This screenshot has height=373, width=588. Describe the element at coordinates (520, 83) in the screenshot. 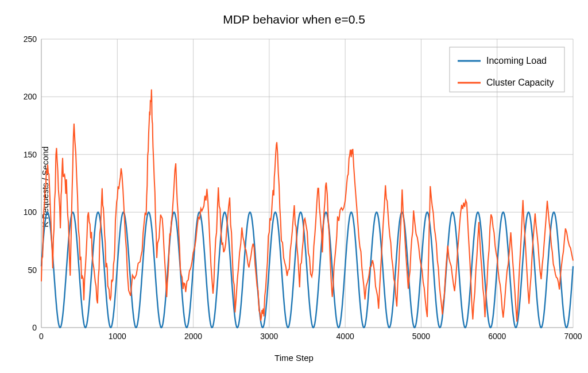

I see `legend-label: Cluster Capacity` at that location.